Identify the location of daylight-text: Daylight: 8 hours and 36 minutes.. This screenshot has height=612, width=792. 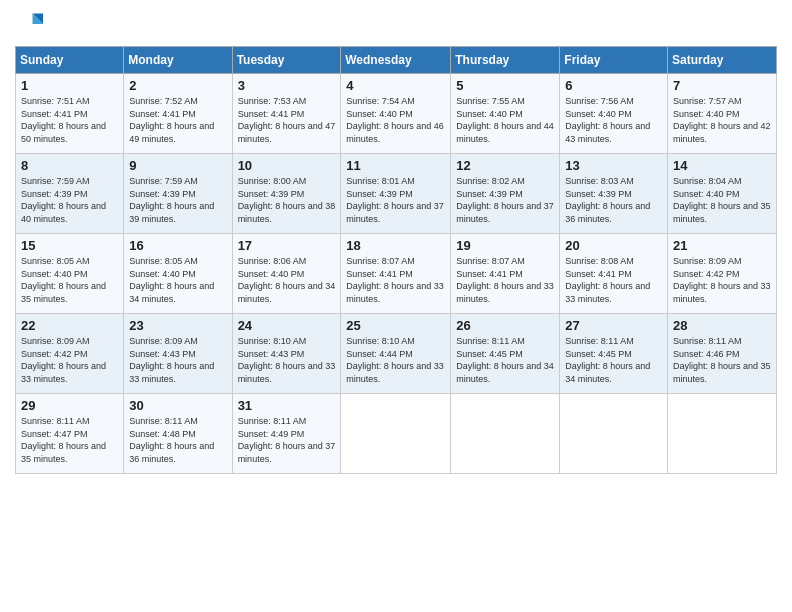
(178, 452).